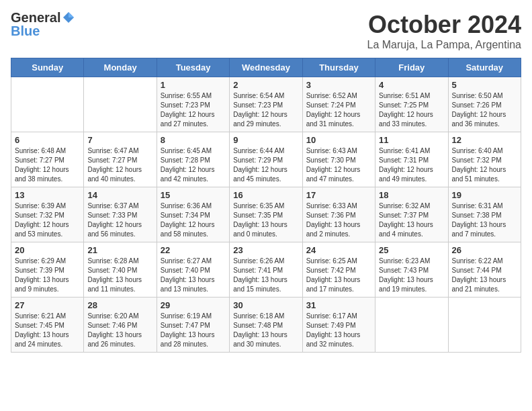 This screenshot has width=532, height=411. Describe the element at coordinates (266, 165) in the screenshot. I see `day-info: Sunrise: 6:44 AMSunset: 7:29 PMDaylight:…` at that location.